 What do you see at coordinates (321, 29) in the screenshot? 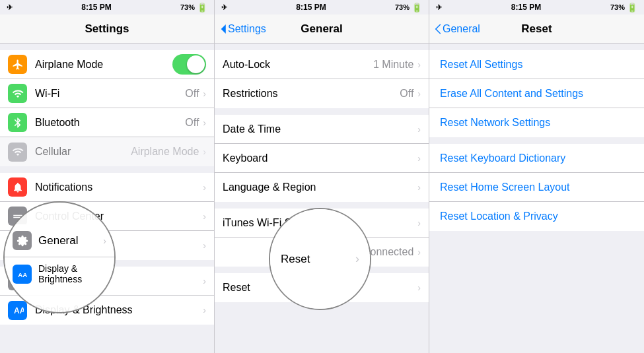
I see `nav-title-2: General` at bounding box center [321, 29].